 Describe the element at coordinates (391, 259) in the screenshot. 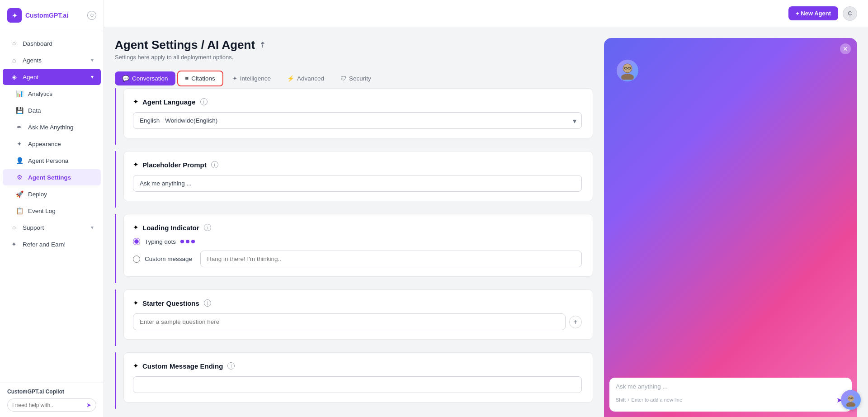

I see `custom-message-input` at that location.